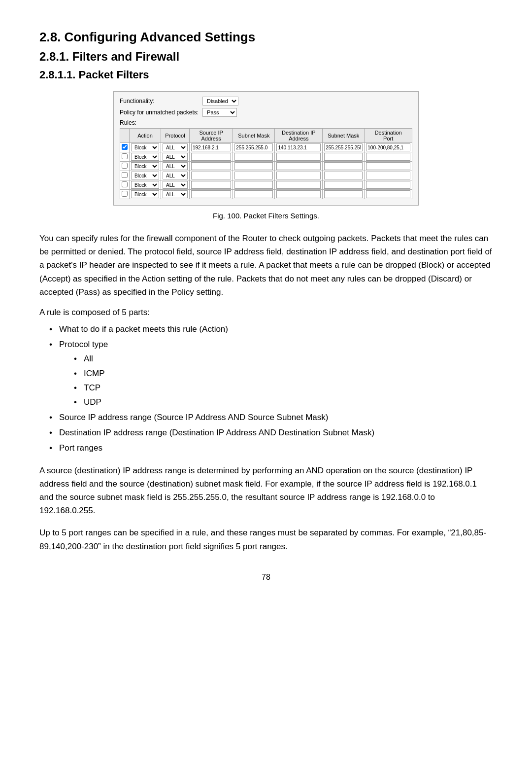  I want to click on functionality-label: Functionality:, so click(159, 101).